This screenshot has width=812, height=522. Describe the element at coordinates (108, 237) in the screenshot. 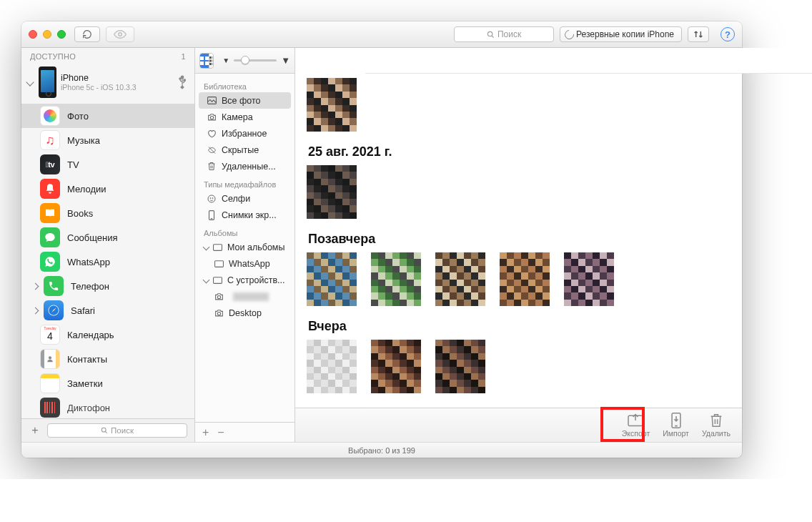

I see `sidebar-item-messages: Сообщения` at that location.